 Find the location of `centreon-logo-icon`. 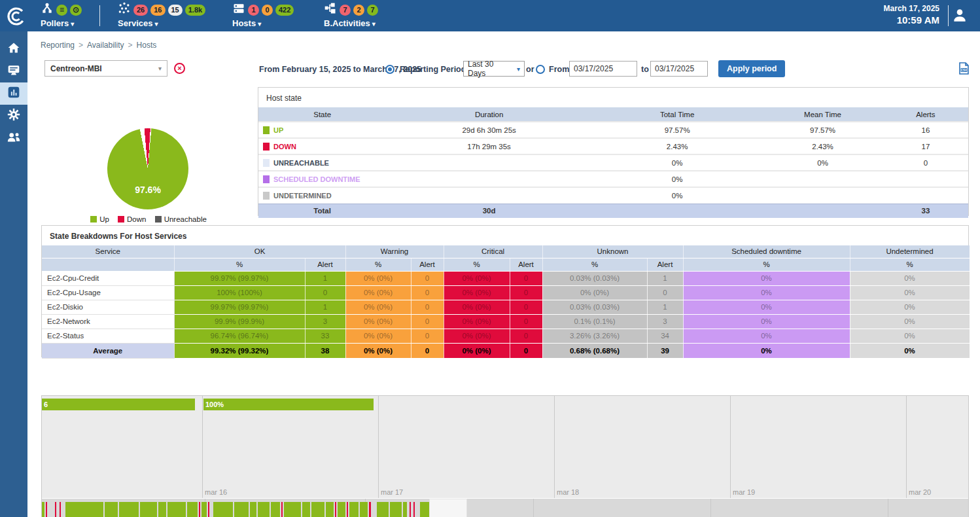

centreon-logo-icon is located at coordinates (16, 16).